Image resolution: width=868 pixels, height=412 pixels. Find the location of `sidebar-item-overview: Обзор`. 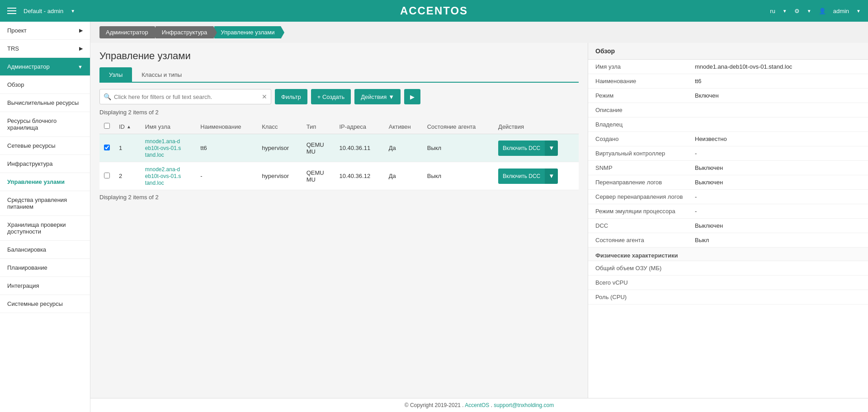

sidebar-item-overview: Обзор is located at coordinates (45, 85).